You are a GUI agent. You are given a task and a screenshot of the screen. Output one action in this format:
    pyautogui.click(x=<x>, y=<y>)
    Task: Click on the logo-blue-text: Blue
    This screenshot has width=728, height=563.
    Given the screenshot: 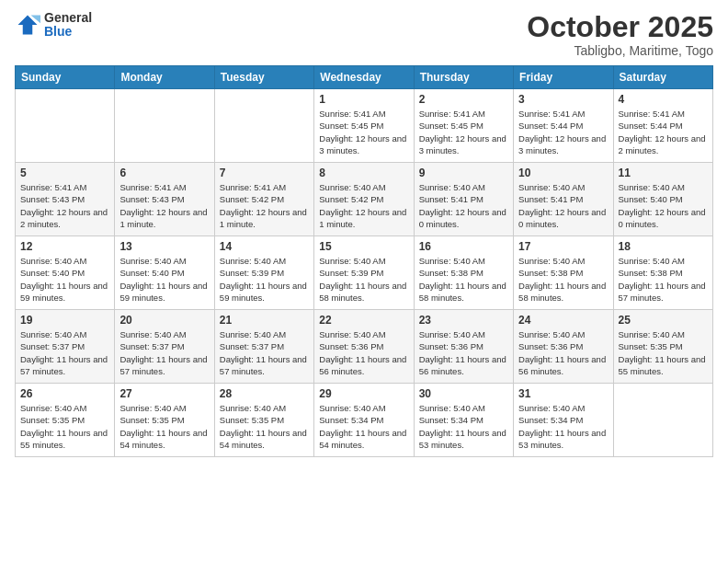 What is the action you would take?
    pyautogui.click(x=68, y=31)
    